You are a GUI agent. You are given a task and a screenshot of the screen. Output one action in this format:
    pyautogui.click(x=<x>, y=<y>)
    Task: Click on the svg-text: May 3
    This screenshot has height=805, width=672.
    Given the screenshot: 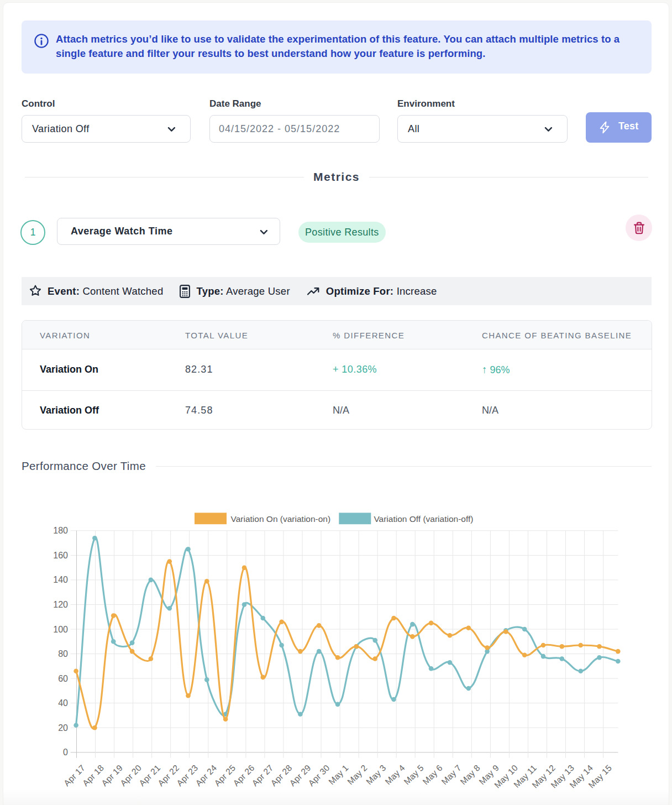 What is the action you would take?
    pyautogui.click(x=376, y=775)
    